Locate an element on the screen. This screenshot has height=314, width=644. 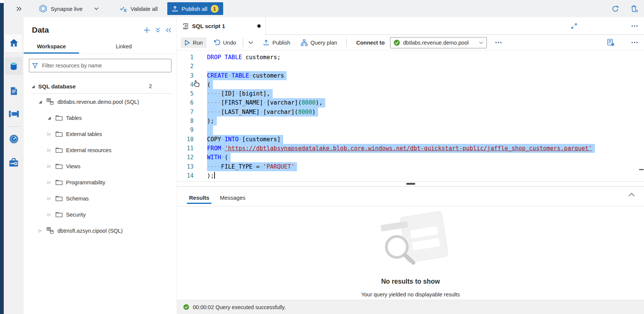
tree-item-label: External resources is located at coordinates (89, 150).